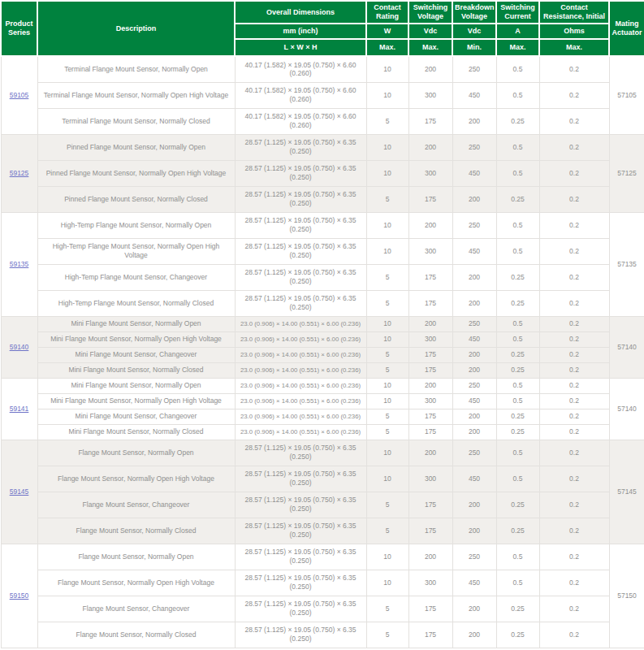 This screenshot has width=644, height=650. What do you see at coordinates (136, 147) in the screenshot?
I see `description-cell: Pinned Flange Mount Sensor, Normally Ope…` at bounding box center [136, 147].